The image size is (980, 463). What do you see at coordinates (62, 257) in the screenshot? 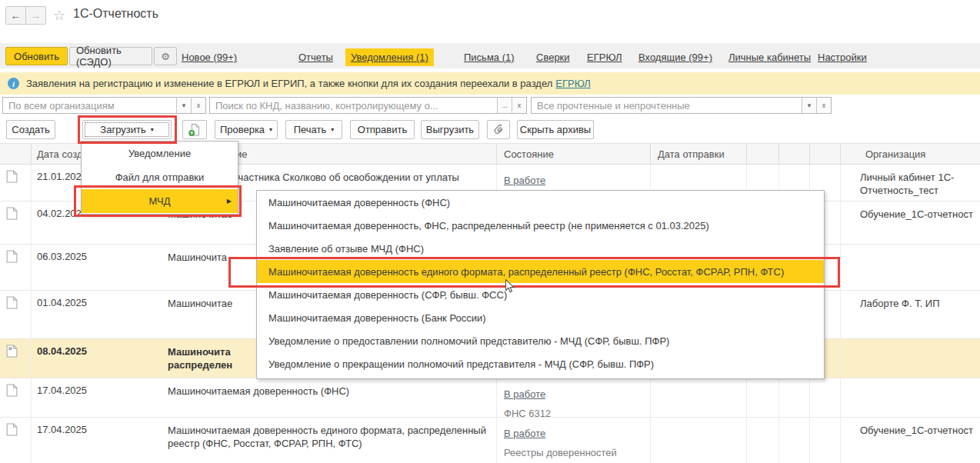
I see `row-date: 06.03.2025` at bounding box center [62, 257].